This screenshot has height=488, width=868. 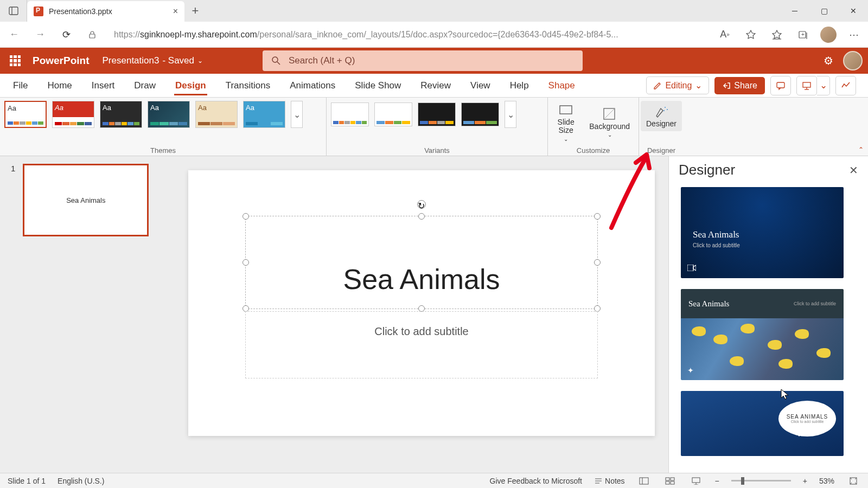 I want to click on search-input: Search (Alt + Q), so click(x=423, y=61).